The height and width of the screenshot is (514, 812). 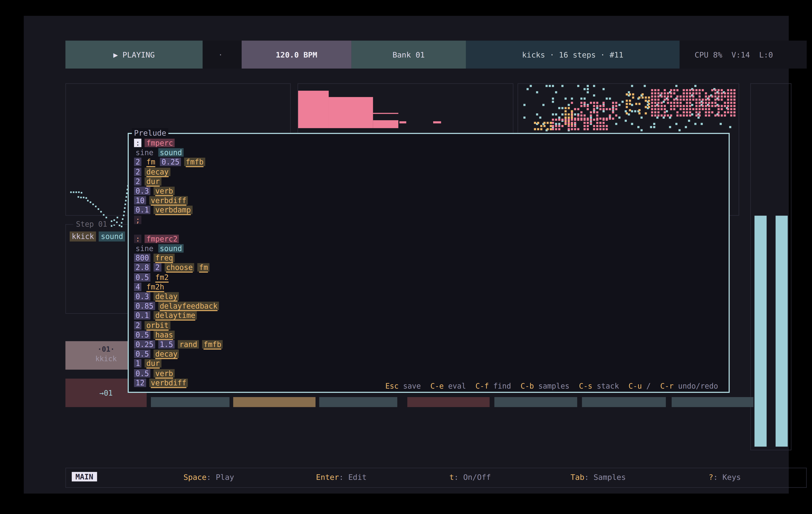 I want to click on key-hint: Tab: Samples, so click(x=598, y=477).